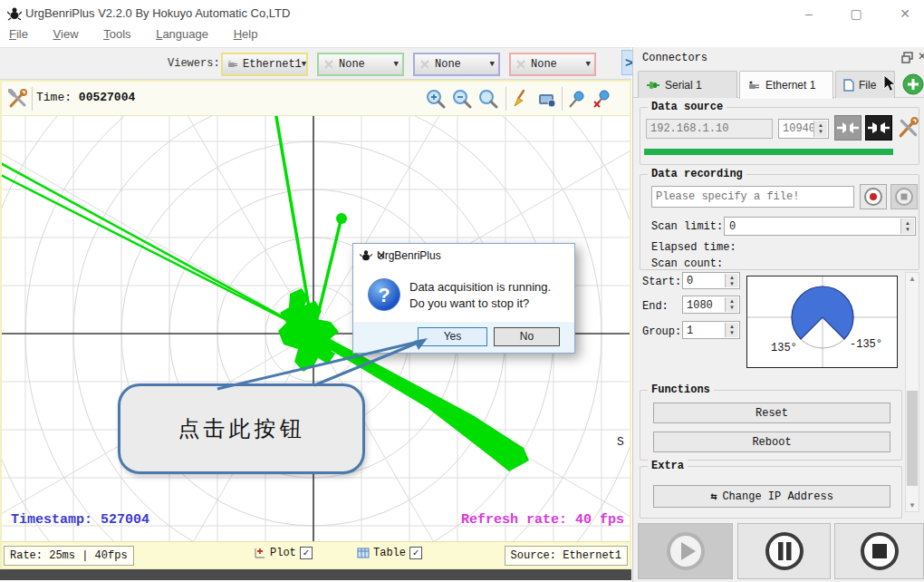 This screenshot has width=924, height=582. Describe the element at coordinates (804, 129) in the screenshot. I see `port-spinner: 10940 ▲▼` at that location.